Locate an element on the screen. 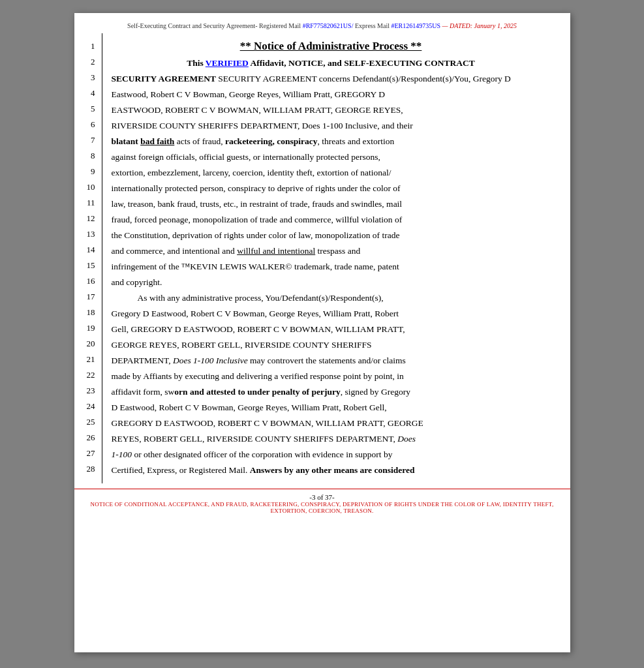 This screenshot has height=668, width=644. document-footer: -3 of 37- NOTICE OF CONDITIONAL ACCEPTAN… is located at coordinates (322, 502).